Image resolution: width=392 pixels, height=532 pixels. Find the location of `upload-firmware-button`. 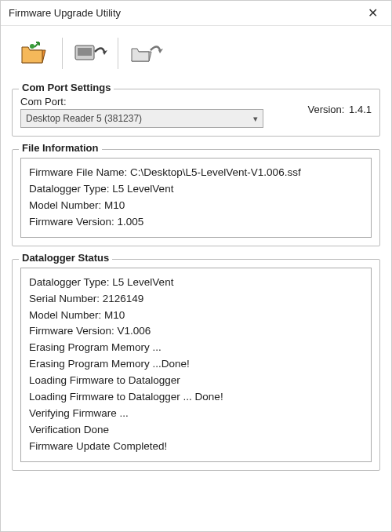

upload-firmware-button is located at coordinates (90, 53).